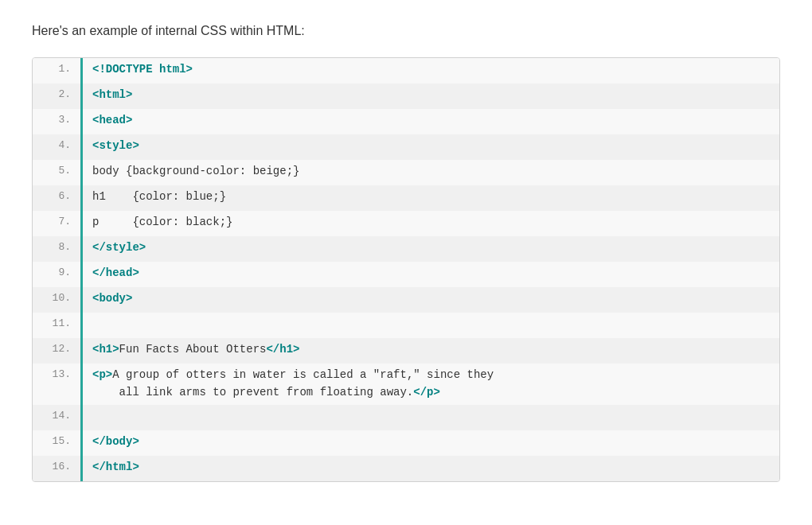  Describe the element at coordinates (431, 298) in the screenshot. I see `line-content: <body>` at that location.